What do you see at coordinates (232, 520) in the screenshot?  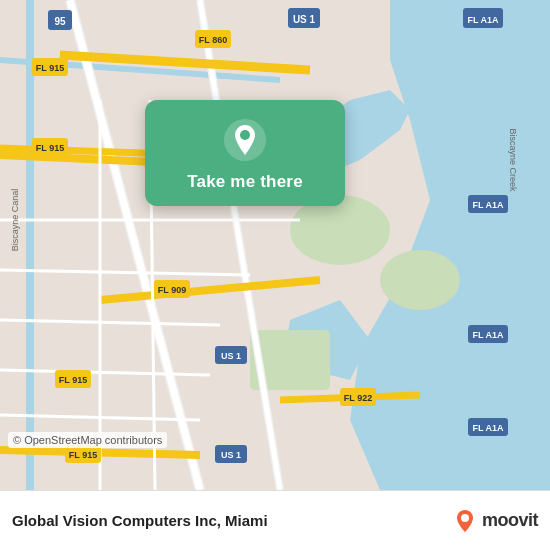 I see `place-name: Global Vision Computers Inc, Miami` at bounding box center [232, 520].